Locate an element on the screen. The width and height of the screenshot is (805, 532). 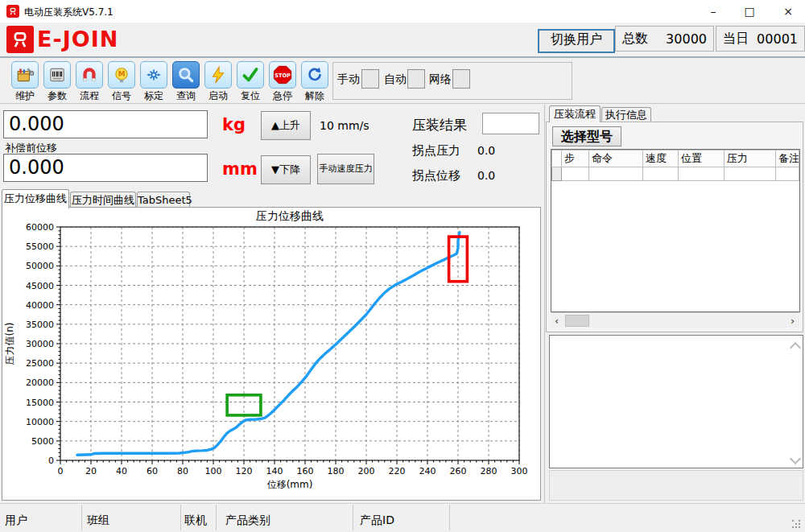
toolbar-button-estop: STOP 急停 is located at coordinates (283, 81).